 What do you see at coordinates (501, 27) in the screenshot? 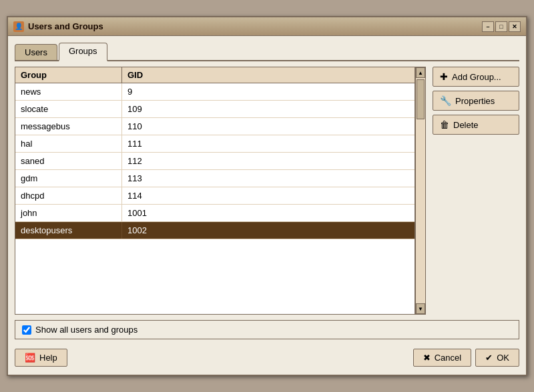
I see `titlebar-controls: – □ ✕` at bounding box center [501, 27].